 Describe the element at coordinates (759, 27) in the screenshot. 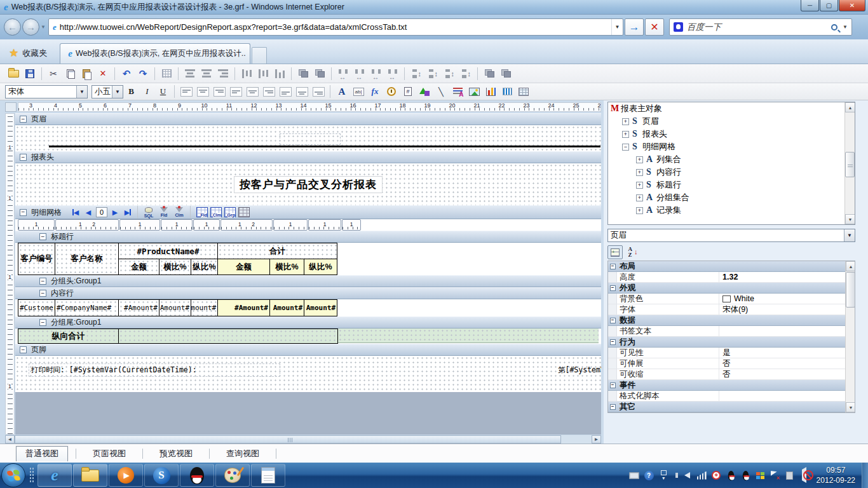

I see `search-placeholder: 百度一下` at that location.